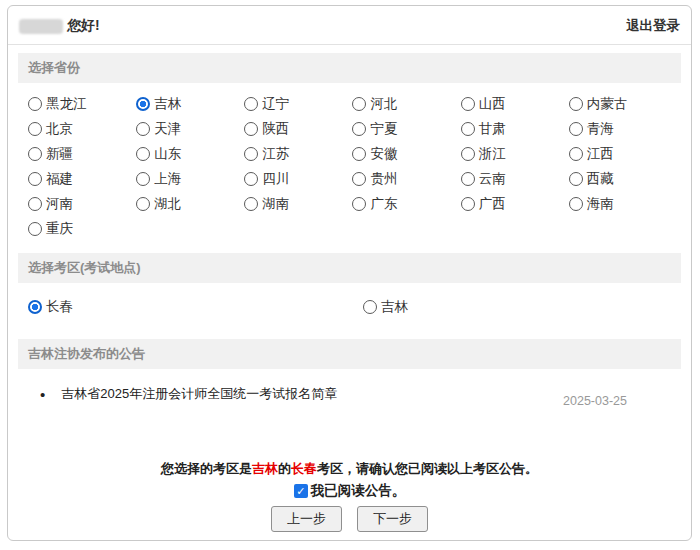 The height and width of the screenshot is (550, 700). What do you see at coordinates (190, 129) in the screenshot?
I see `province-option-7: 天津` at bounding box center [190, 129].